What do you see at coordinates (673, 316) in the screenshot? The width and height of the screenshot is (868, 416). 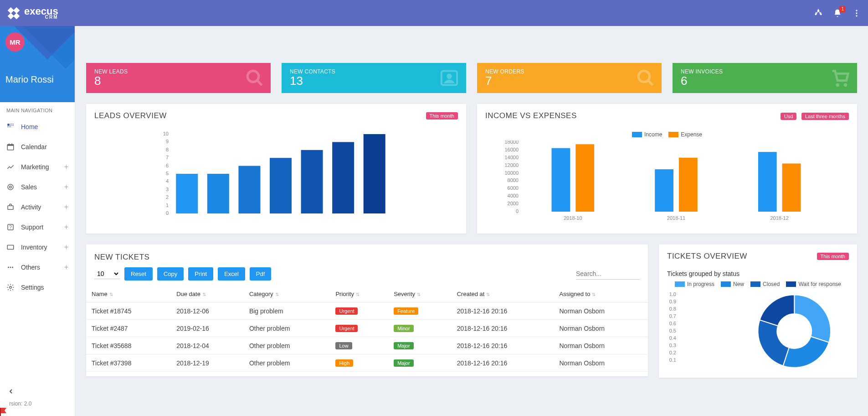 I see `svg-text: 0.7` at bounding box center [673, 316].